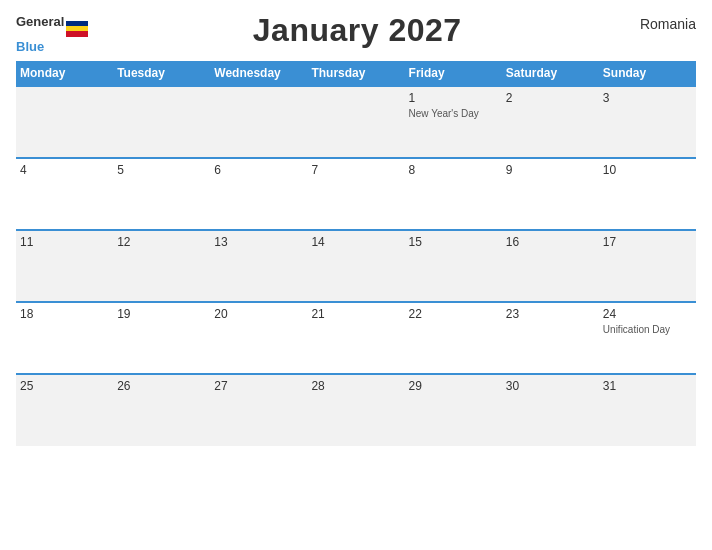 Image resolution: width=712 pixels, height=550 pixels. I want to click on calendar-cell: 18, so click(64, 338).